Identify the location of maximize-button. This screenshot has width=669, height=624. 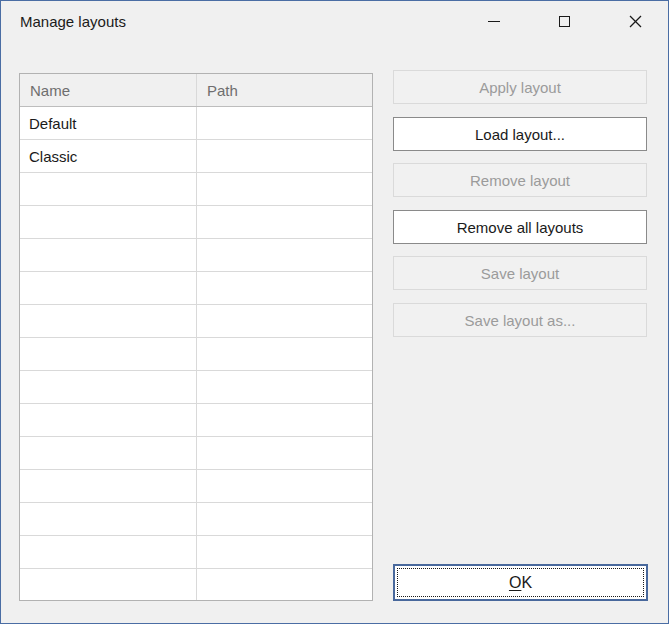
(564, 21).